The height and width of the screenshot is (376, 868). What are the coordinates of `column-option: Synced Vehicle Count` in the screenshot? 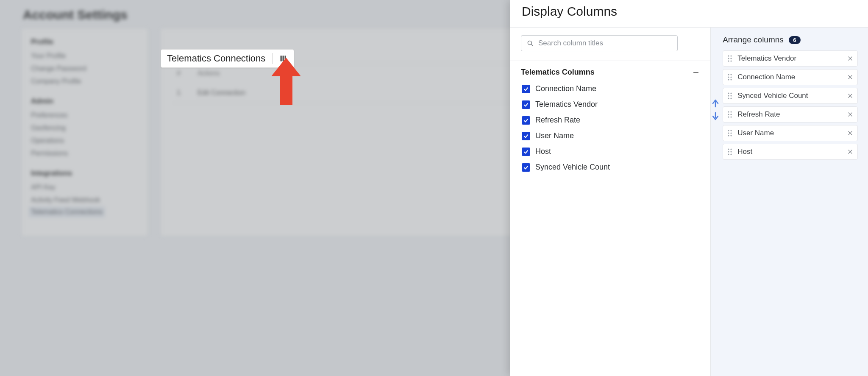 It's located at (610, 167).